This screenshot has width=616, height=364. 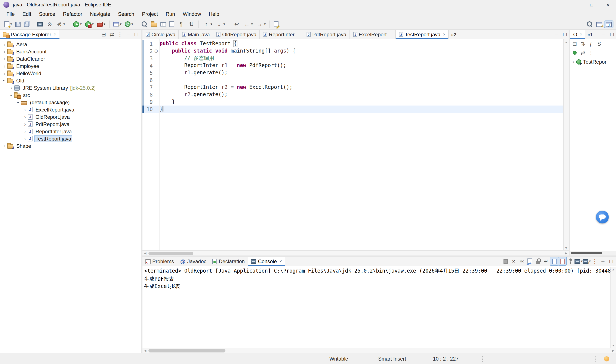 I want to click on search-button, so click(x=144, y=24).